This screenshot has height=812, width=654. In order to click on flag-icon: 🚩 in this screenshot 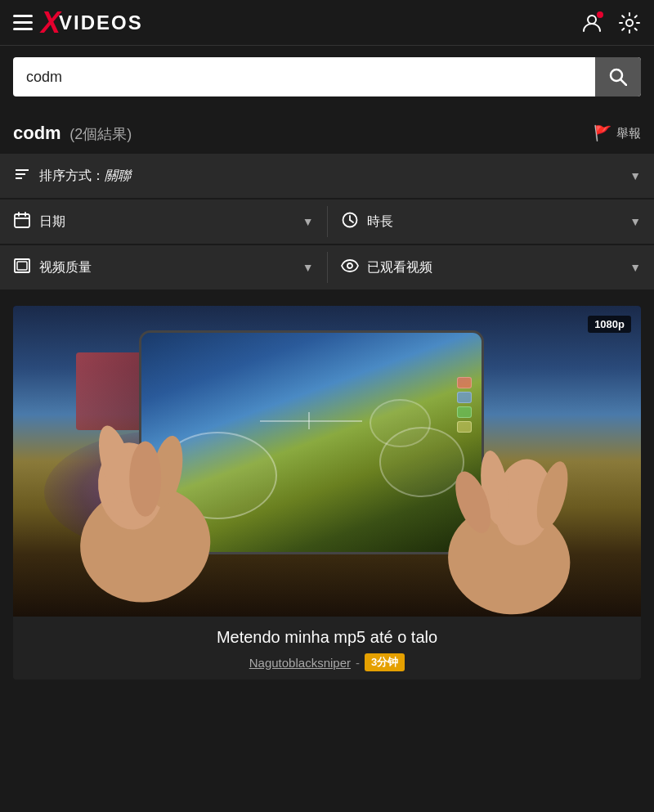, I will do `click(602, 133)`.